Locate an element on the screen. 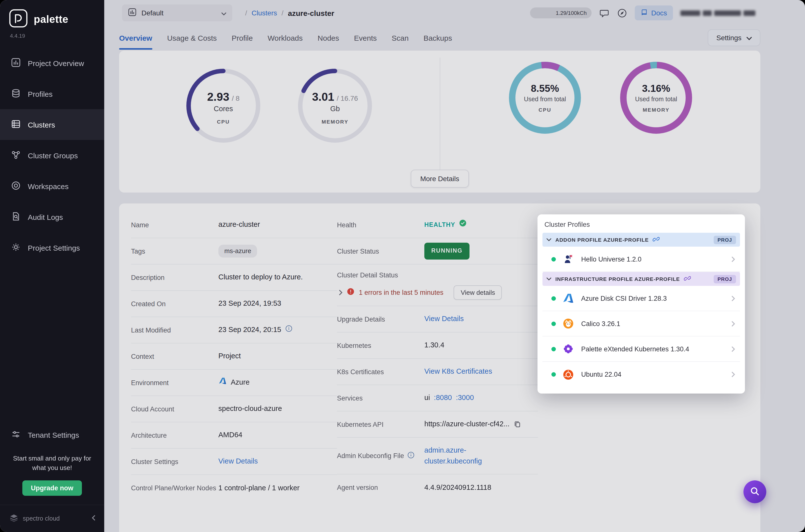  tab-nodes: Nodes is located at coordinates (328, 38).